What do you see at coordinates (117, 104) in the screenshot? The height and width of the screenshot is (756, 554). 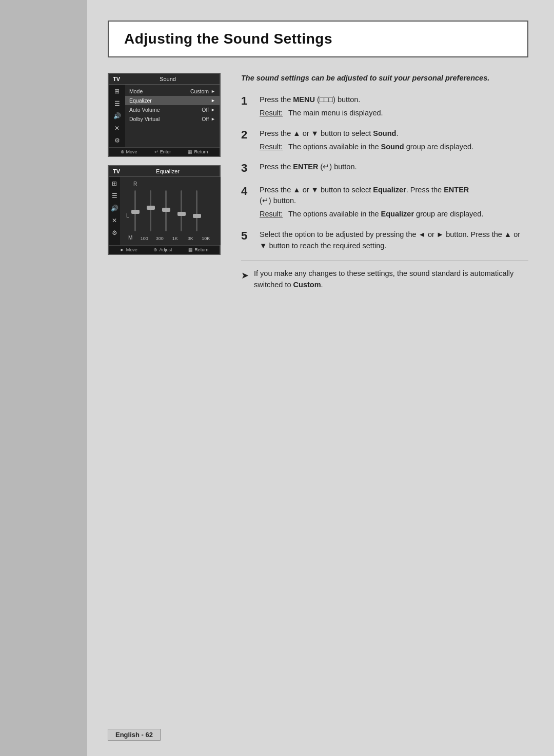 I see `tv-icon-settings: ☰` at bounding box center [117, 104].